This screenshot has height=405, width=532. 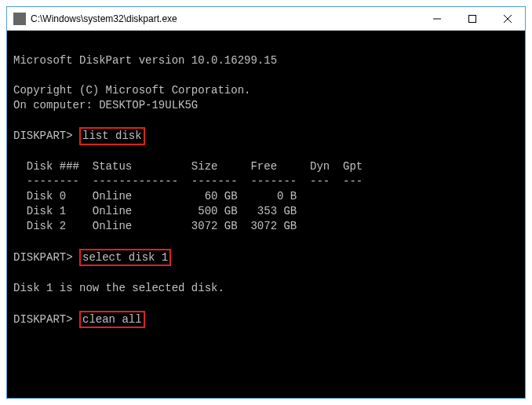 I want to click on disk-table-header: Disk ### Status Size Free Dyn Gpt, so click(x=188, y=166).